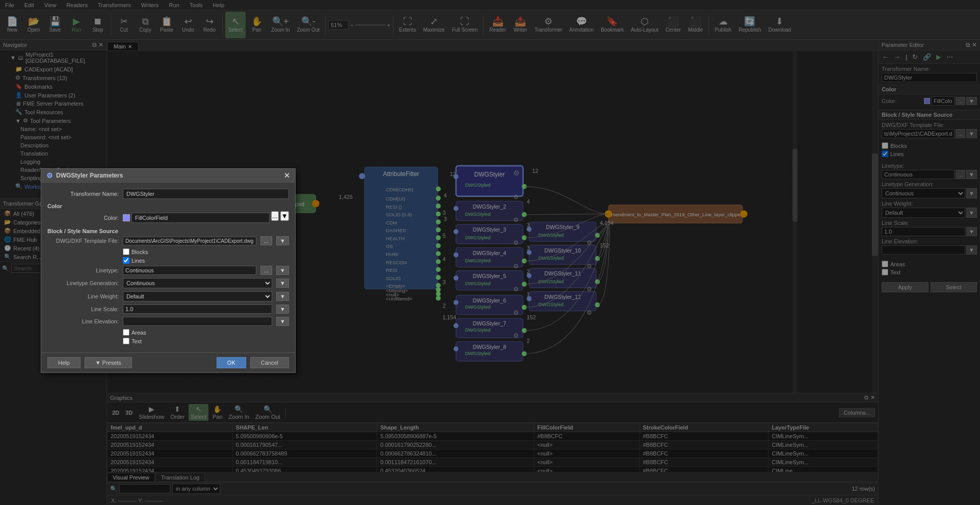 The height and width of the screenshot is (505, 980). Describe the element at coordinates (83, 309) in the screenshot. I see `modal-line-scale-label: Line Scale:` at that location.